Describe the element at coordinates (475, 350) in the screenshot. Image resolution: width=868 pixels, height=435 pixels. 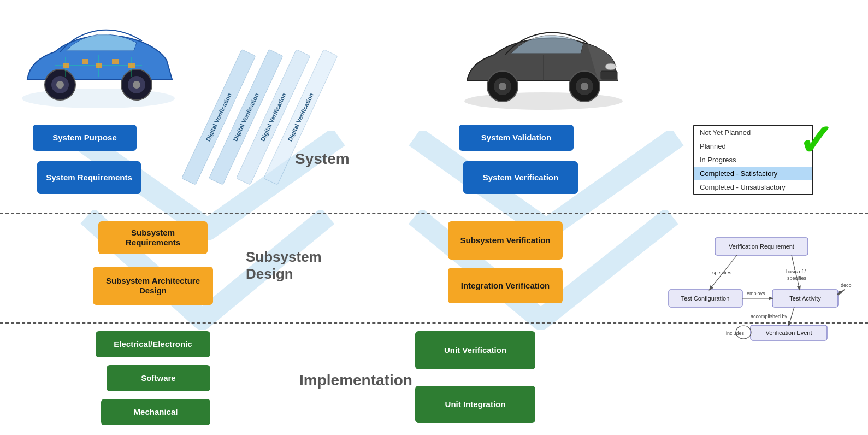
I see `box-unit-verification: Unit Verification` at that location.